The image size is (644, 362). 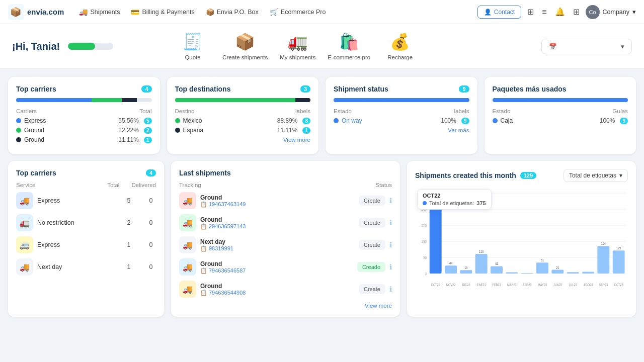 What do you see at coordinates (210, 12) in the screenshot?
I see `pobox-icon: 📦` at bounding box center [210, 12].